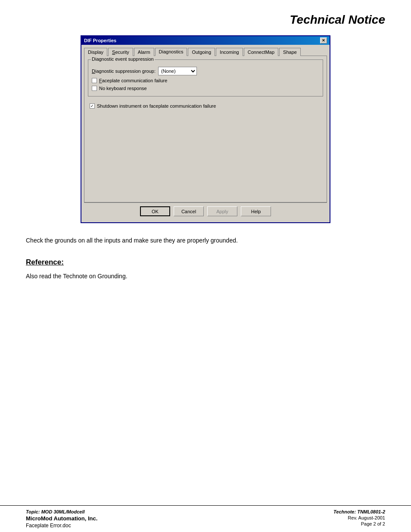 This screenshot has height=532, width=411. What do you see at coordinates (177, 71) in the screenshot?
I see `suppression-select-wrapper: (None)` at bounding box center [177, 71].